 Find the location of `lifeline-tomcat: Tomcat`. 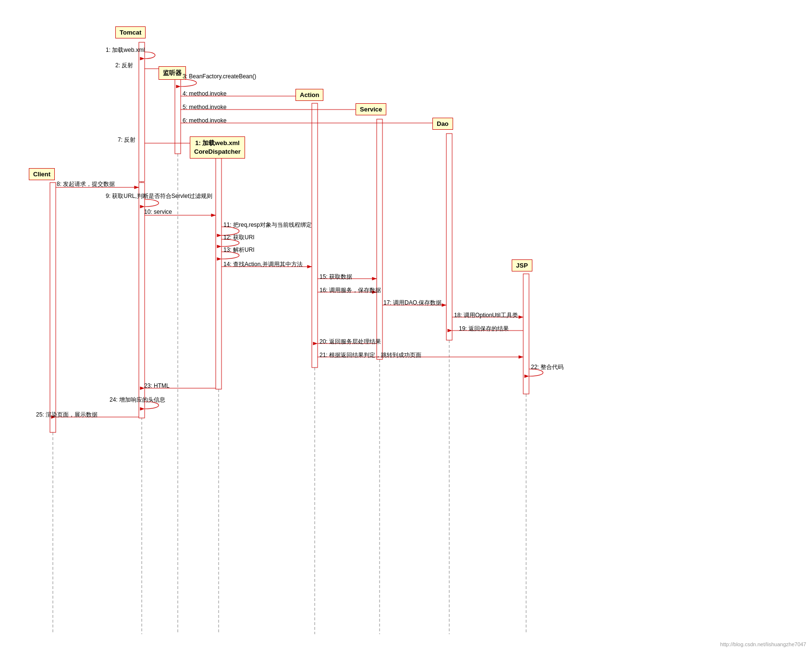

lifeline-tomcat: Tomcat is located at coordinates (131, 33).